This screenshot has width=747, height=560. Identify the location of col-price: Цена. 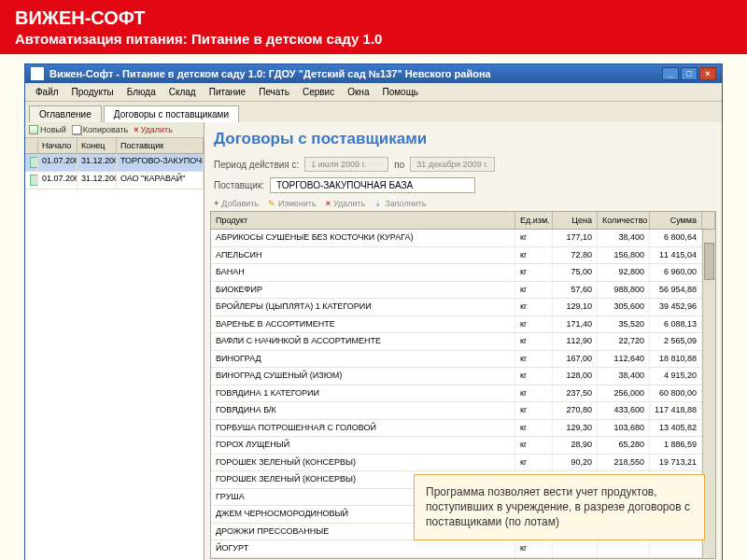
(575, 220).